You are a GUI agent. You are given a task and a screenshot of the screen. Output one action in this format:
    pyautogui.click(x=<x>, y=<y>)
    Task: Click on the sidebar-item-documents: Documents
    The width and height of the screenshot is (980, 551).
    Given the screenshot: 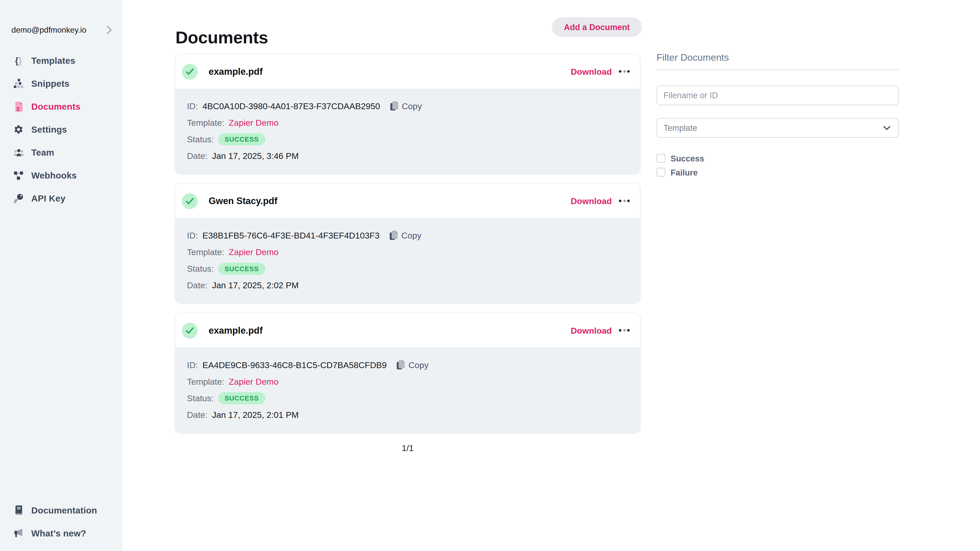 What is the action you would take?
    pyautogui.click(x=61, y=106)
    